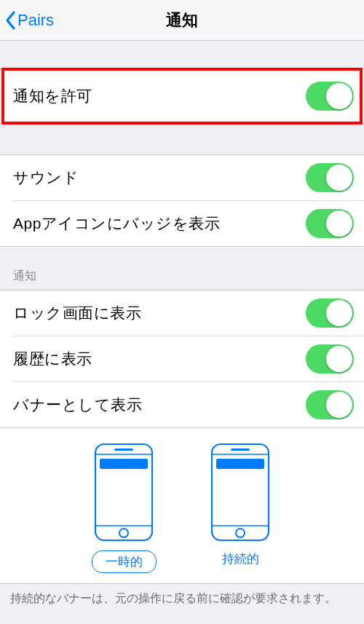 This screenshot has width=364, height=624. Describe the element at coordinates (182, 178) in the screenshot. I see `sound-row: サウンド` at that location.